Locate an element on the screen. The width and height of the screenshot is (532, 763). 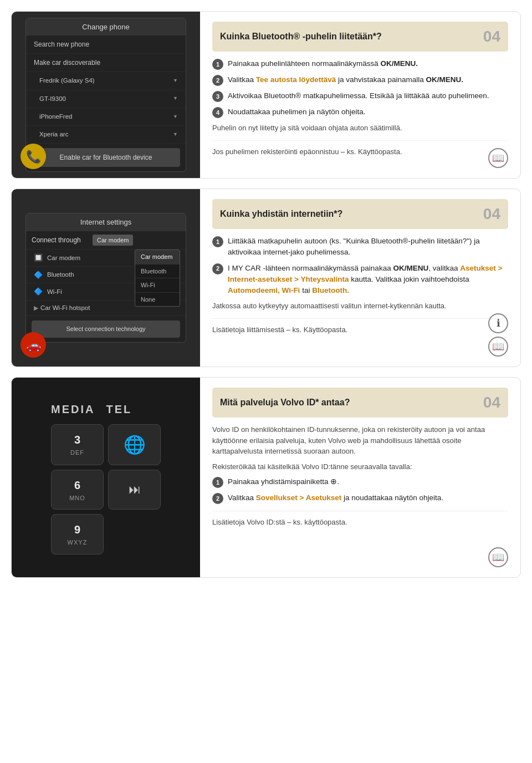
section2-content: Kuinka yhdistän internetiin*? 04 1 Liitt… is located at coordinates (360, 278).